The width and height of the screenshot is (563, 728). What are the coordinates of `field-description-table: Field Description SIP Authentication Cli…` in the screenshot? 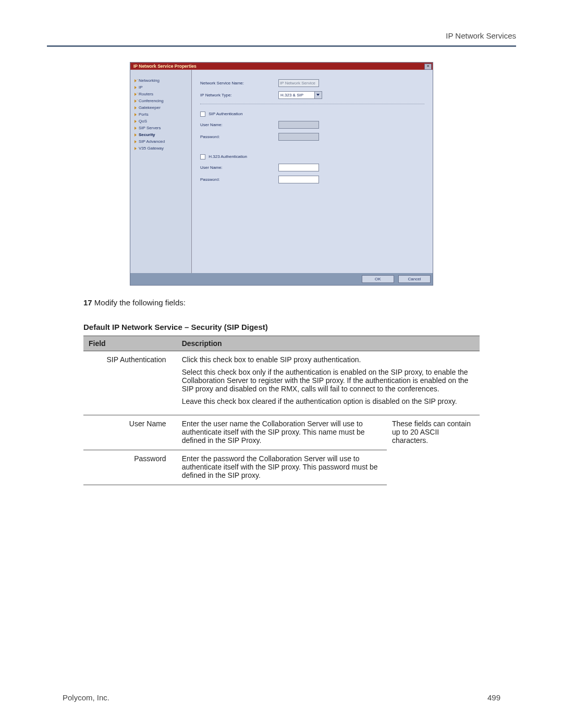 It's located at (282, 411).